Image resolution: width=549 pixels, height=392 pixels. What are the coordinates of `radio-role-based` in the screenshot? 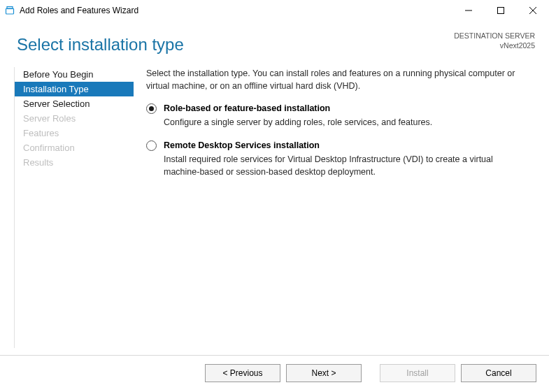 It's located at (151, 109).